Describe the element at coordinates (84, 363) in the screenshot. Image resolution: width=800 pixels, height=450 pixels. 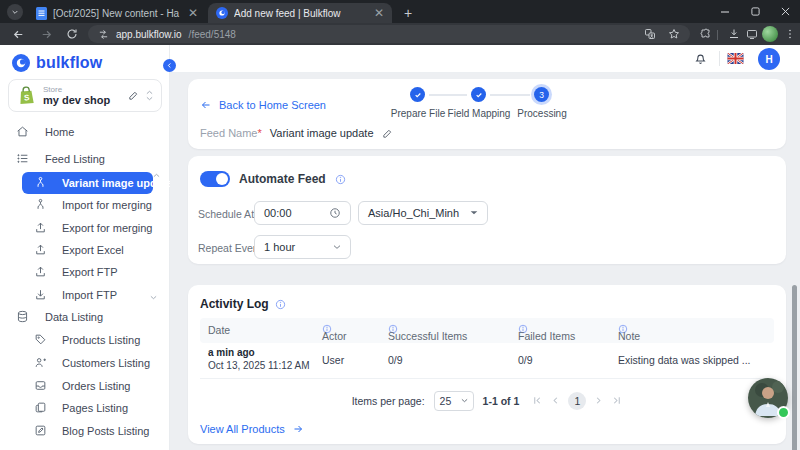
I see `sidebar-item-customers-listing: Customers Listing` at that location.